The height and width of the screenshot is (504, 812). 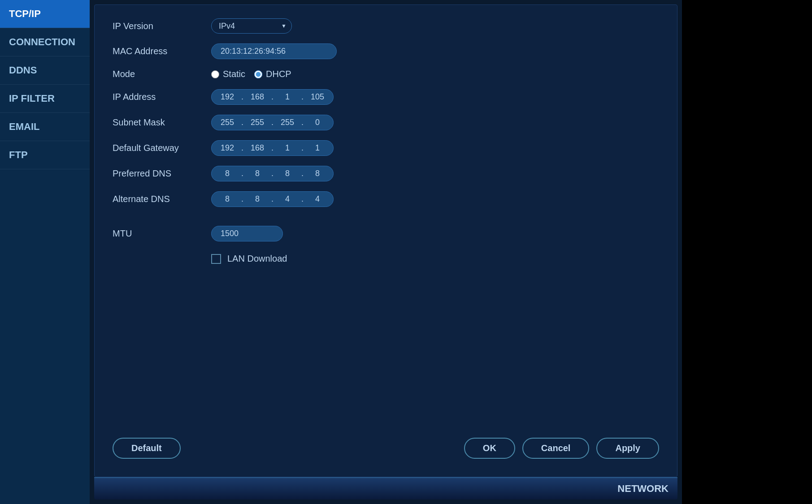 What do you see at coordinates (273, 199) in the screenshot?
I see `alternate-dns-field: . . .` at bounding box center [273, 199].